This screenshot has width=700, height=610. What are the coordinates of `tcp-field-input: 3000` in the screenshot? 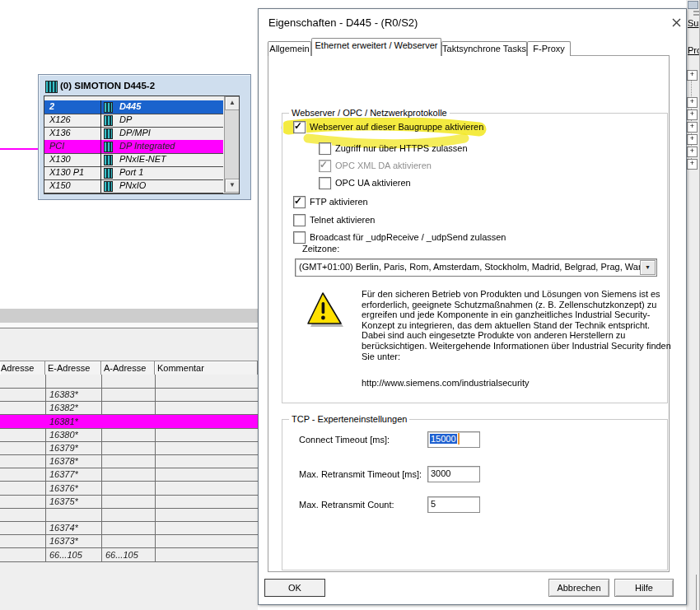 It's located at (454, 474).